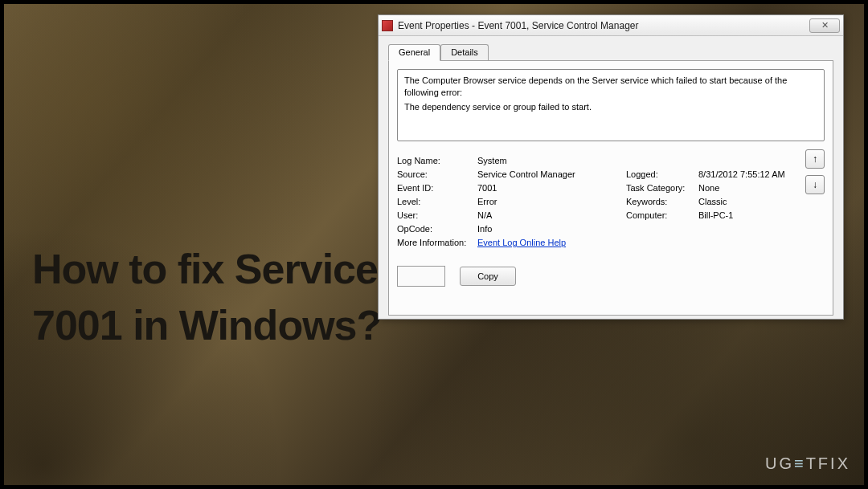 Image resolution: width=868 pixels, height=489 pixels. I want to click on watermark: UG≡TFIX, so click(808, 464).